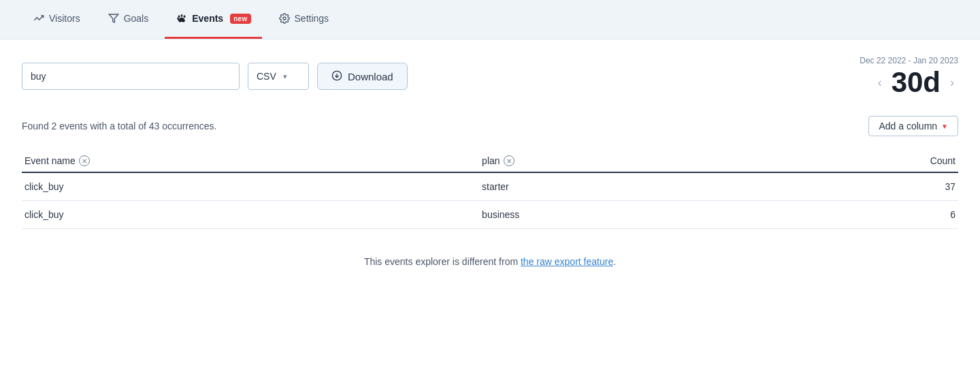 Image resolution: width=980 pixels, height=374 pixels. I want to click on period-selector: ‹ 30d ›, so click(909, 82).